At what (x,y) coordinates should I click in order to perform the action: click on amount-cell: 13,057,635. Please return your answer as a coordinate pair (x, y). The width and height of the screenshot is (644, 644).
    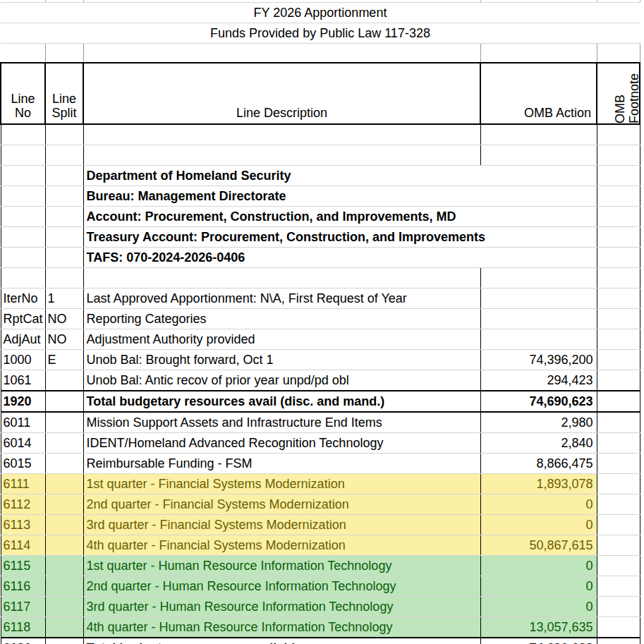
    Looking at the image, I should click on (539, 628).